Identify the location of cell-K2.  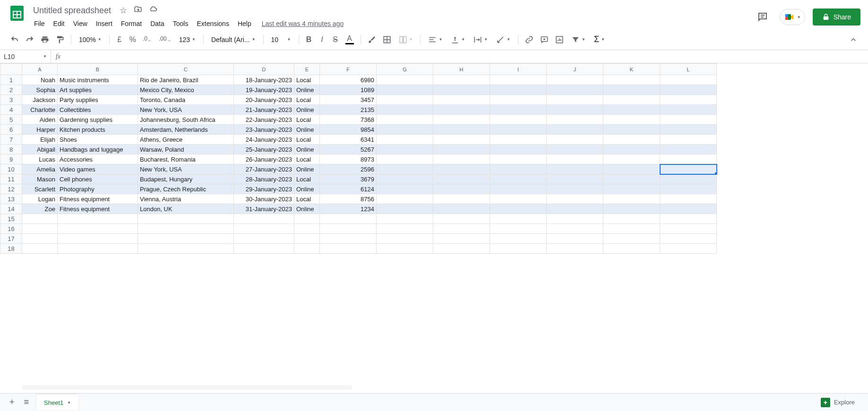
(632, 90).